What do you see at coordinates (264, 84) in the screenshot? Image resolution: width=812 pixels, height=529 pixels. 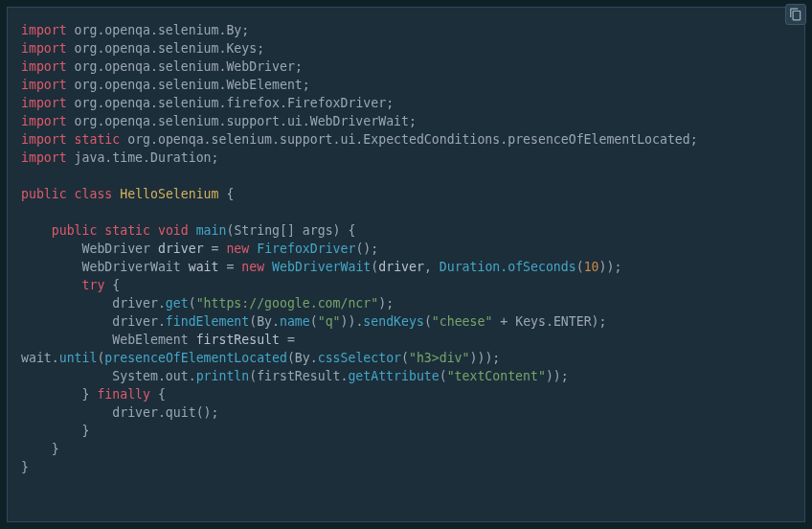 I see `import-cls: WebElement` at bounding box center [264, 84].